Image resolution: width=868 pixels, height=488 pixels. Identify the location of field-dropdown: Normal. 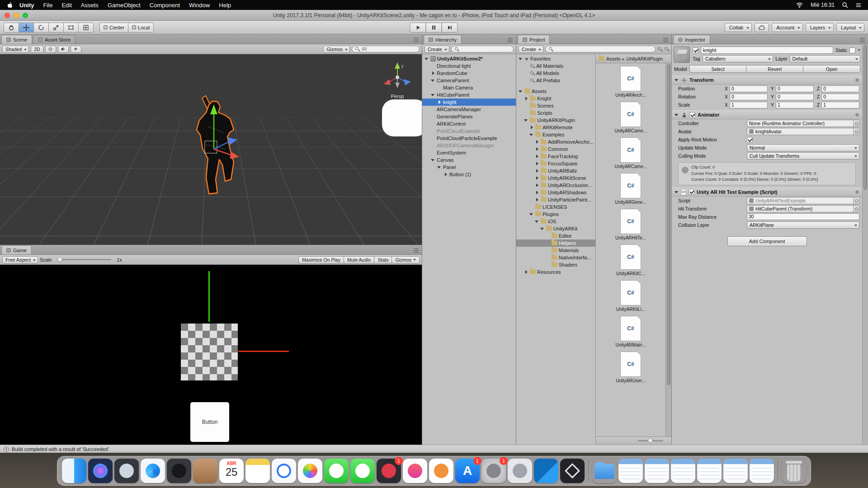
(803, 148).